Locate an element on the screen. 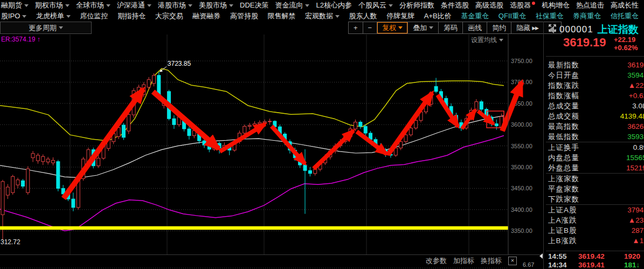 This screenshot has height=269, width=644. menu-item2-0: 股IPO is located at coordinates (14, 16).